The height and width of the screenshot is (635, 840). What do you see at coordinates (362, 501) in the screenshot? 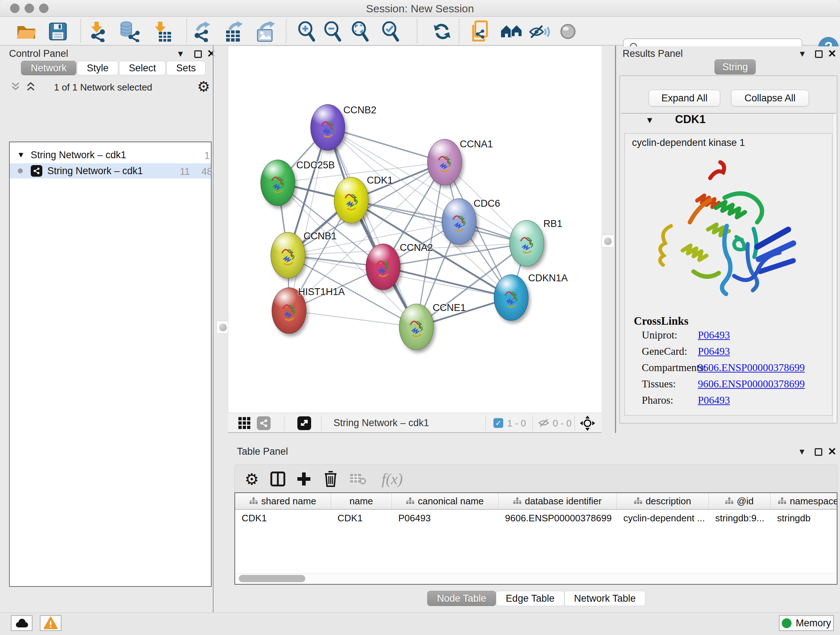
I see `column-header-name: name` at bounding box center [362, 501].